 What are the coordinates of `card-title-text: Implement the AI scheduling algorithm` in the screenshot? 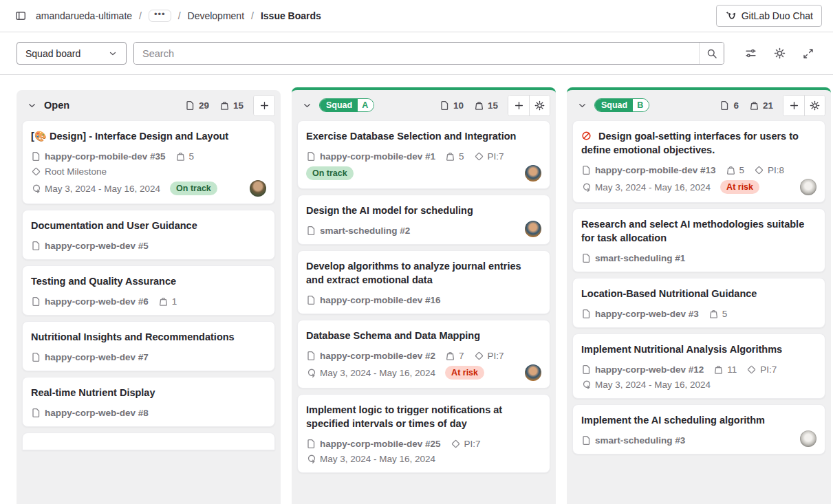 It's located at (673, 420).